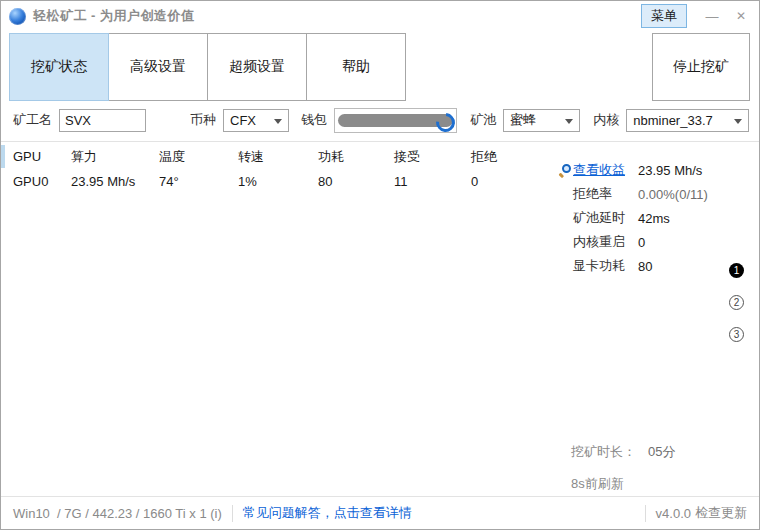  Describe the element at coordinates (198, 157) in the screenshot. I see `col-temperature: 温度` at that location.